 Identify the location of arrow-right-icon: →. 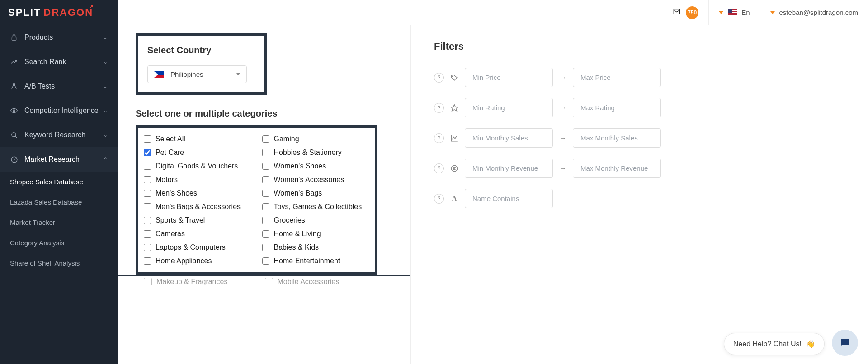
(563, 78).